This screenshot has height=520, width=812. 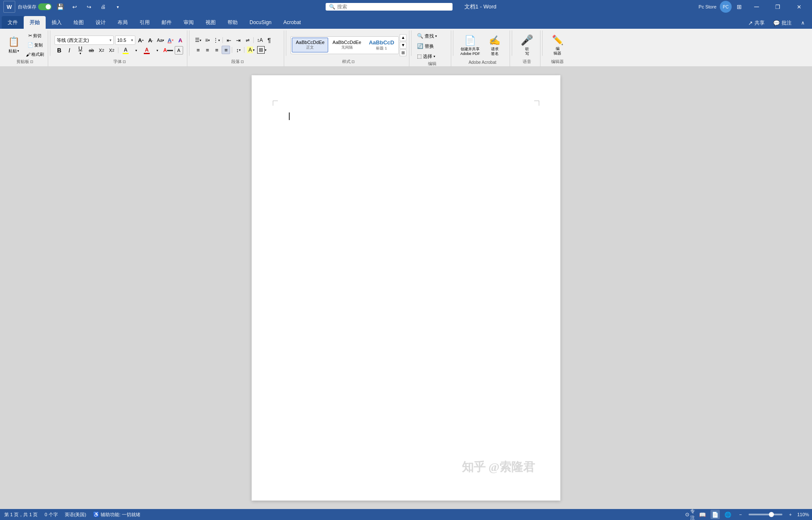 What do you see at coordinates (69, 50) in the screenshot?
I see `italic-btn: I` at bounding box center [69, 50].